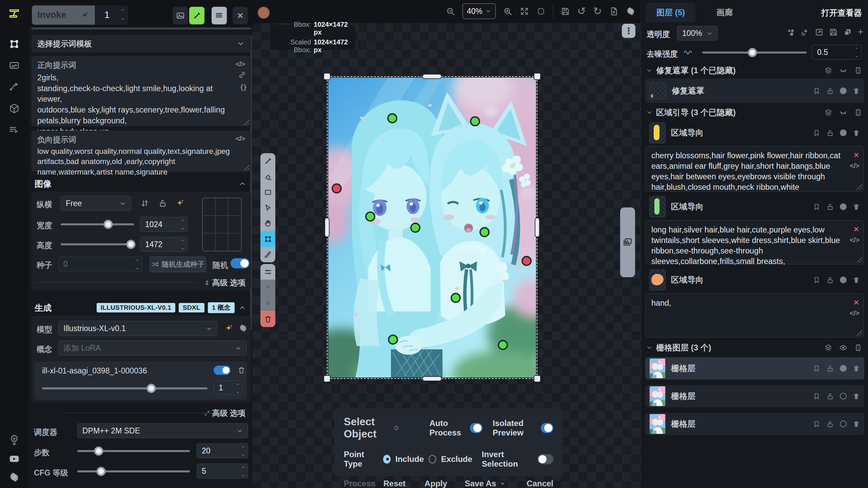 This screenshot has width=868, height=488. I want to click on new-canvas-icon, so click(614, 12).